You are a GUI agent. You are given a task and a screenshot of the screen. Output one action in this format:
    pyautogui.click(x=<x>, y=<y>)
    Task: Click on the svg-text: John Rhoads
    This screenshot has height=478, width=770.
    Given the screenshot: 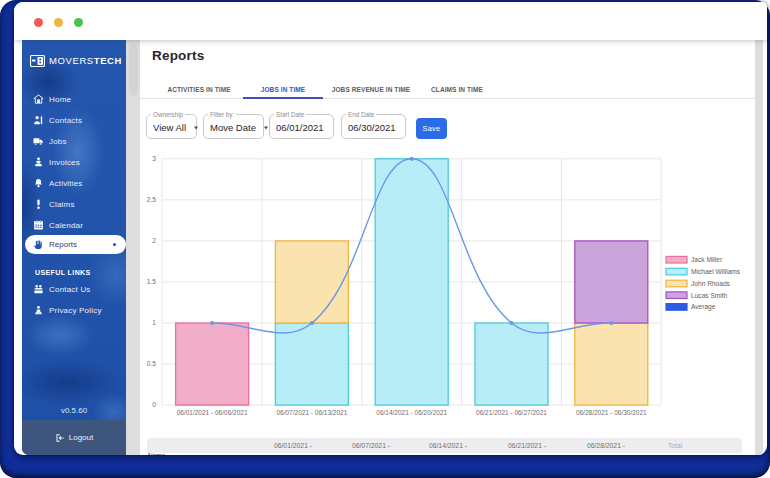 What is the action you would take?
    pyautogui.click(x=711, y=284)
    